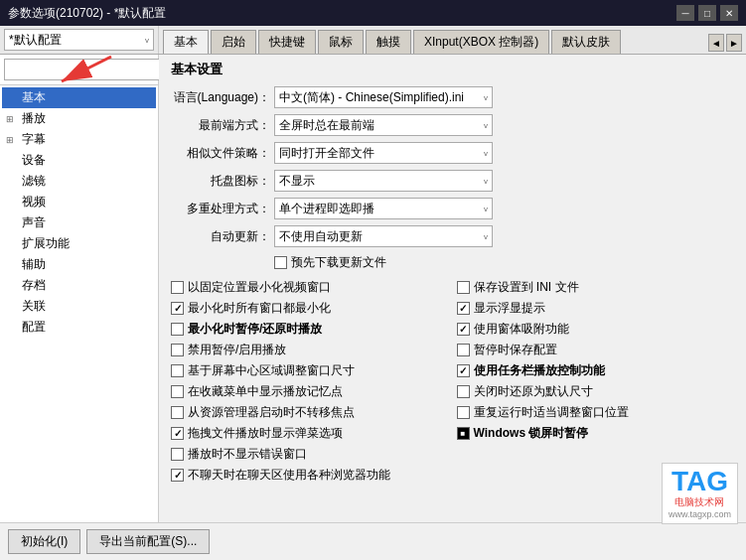  What do you see at coordinates (79, 181) in the screenshot?
I see `tree-item-filter: 滤镜` at bounding box center [79, 181].